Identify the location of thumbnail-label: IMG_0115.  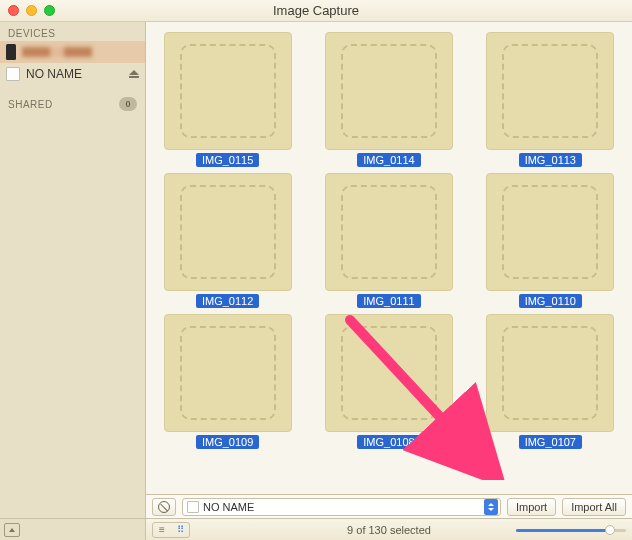
(228, 160).